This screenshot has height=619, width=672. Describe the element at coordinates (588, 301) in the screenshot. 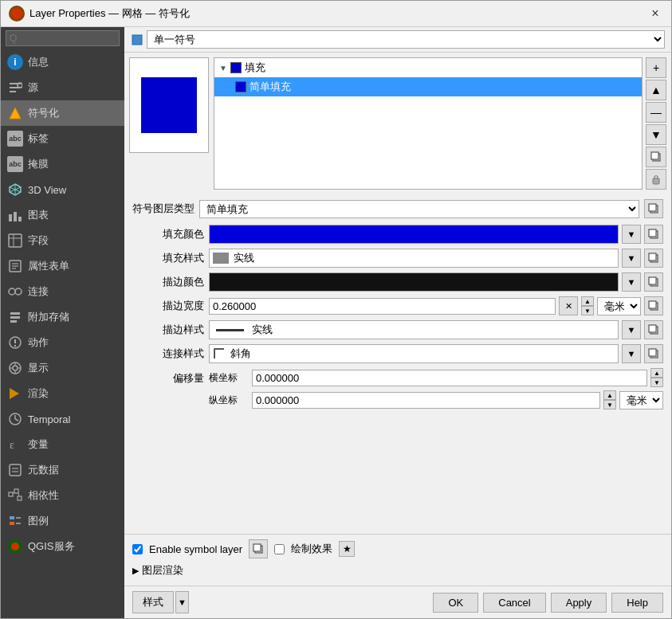

I see `stroke-width-up-btn: ▲` at that location.